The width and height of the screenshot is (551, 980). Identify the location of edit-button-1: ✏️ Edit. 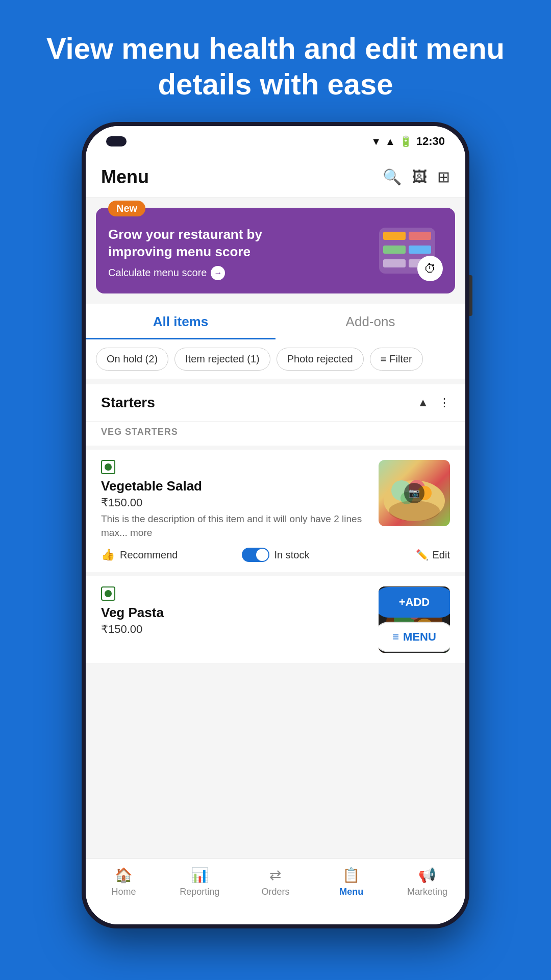
(392, 555).